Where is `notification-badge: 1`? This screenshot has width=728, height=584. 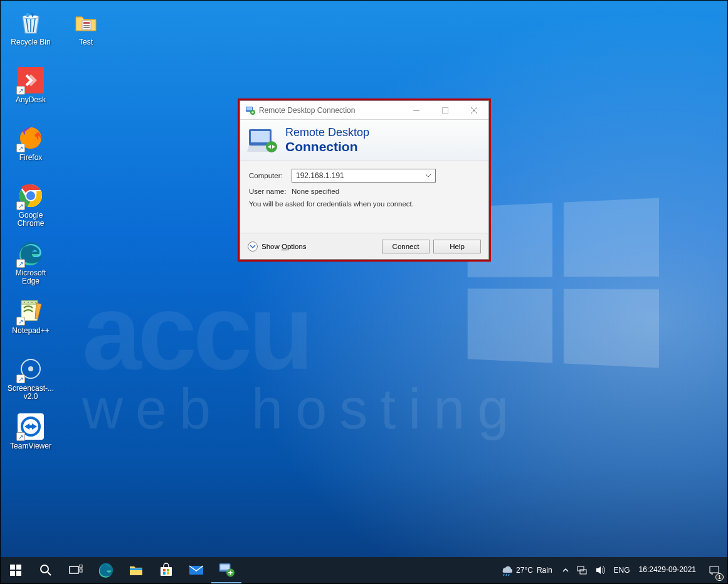
notification-badge: 1 is located at coordinates (720, 577).